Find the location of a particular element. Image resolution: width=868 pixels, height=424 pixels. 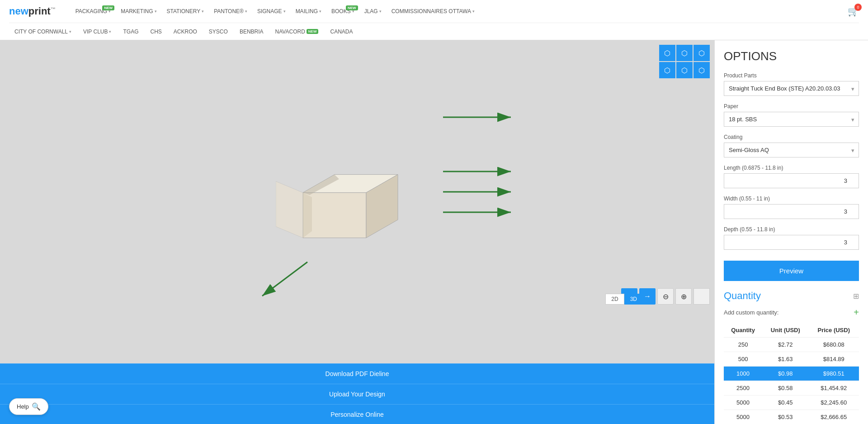

nav-sysco: SYSCO is located at coordinates (218, 32).